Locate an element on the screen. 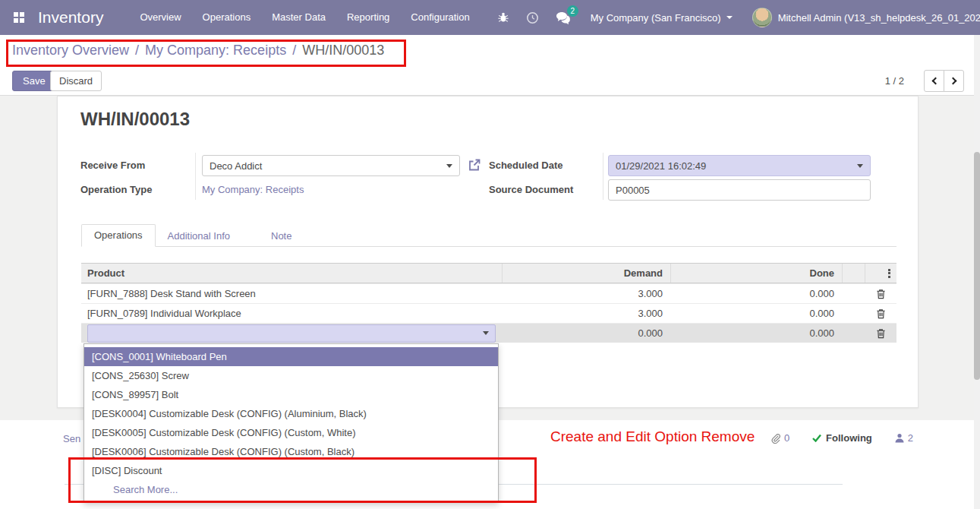 The width and height of the screenshot is (980, 509). table-row-editing: 0.000 0.000 is located at coordinates (489, 333).